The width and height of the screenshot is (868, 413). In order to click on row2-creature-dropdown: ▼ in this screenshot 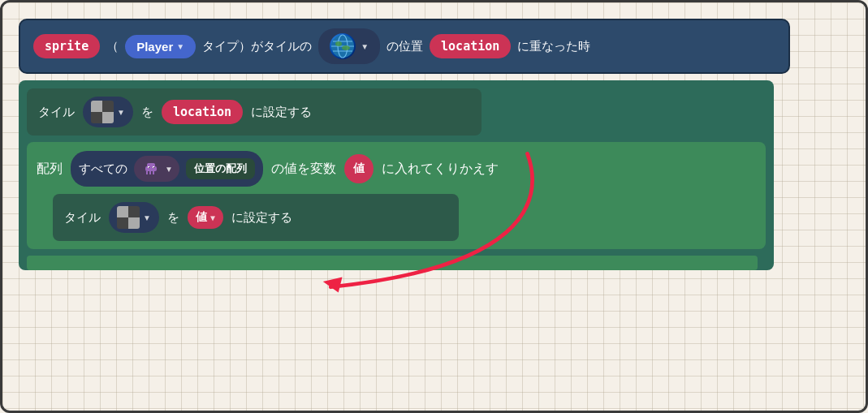, I will do `click(157, 169)`.